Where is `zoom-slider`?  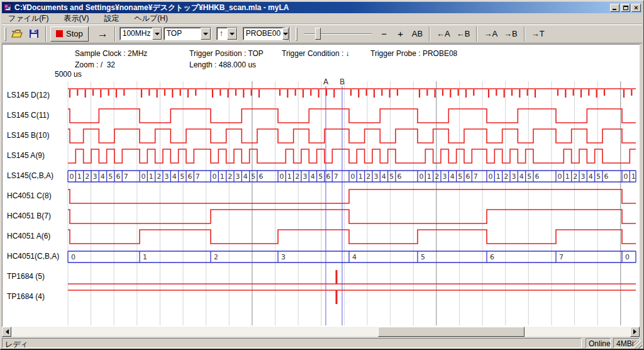
zoom-slider is located at coordinates (338, 34).